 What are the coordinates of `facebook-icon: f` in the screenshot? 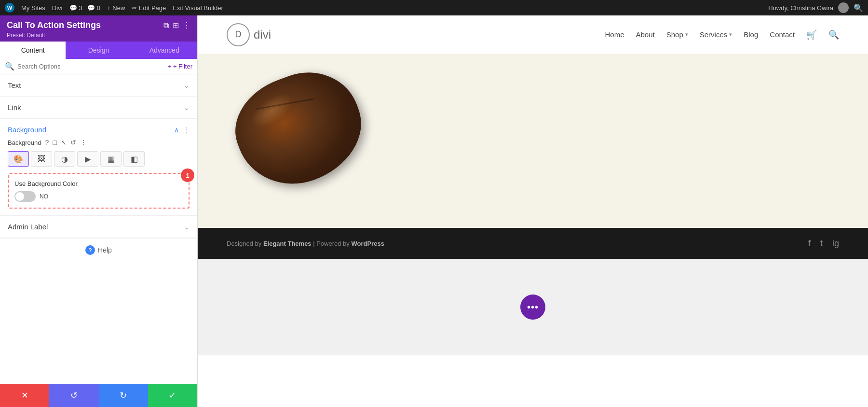 It's located at (809, 243).